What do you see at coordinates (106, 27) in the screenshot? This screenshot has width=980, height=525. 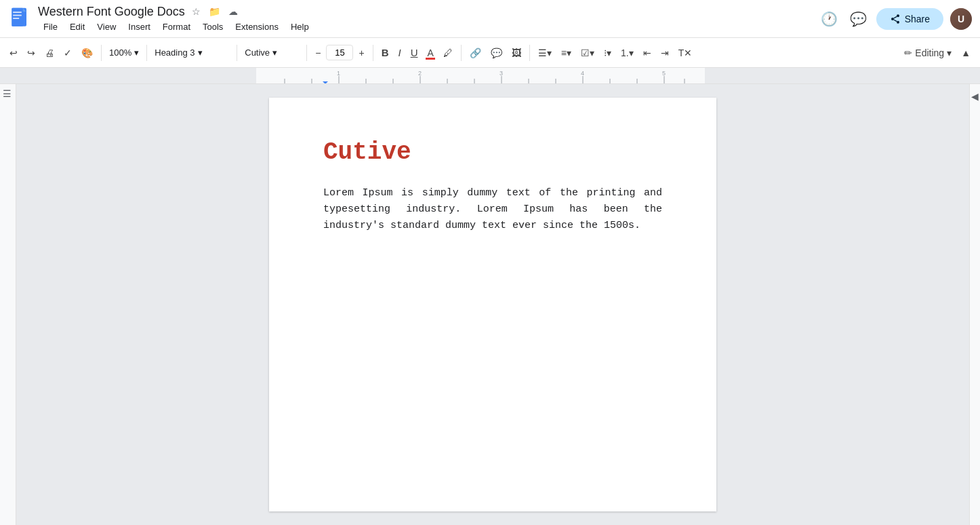 I see `menu-view: View` at bounding box center [106, 27].